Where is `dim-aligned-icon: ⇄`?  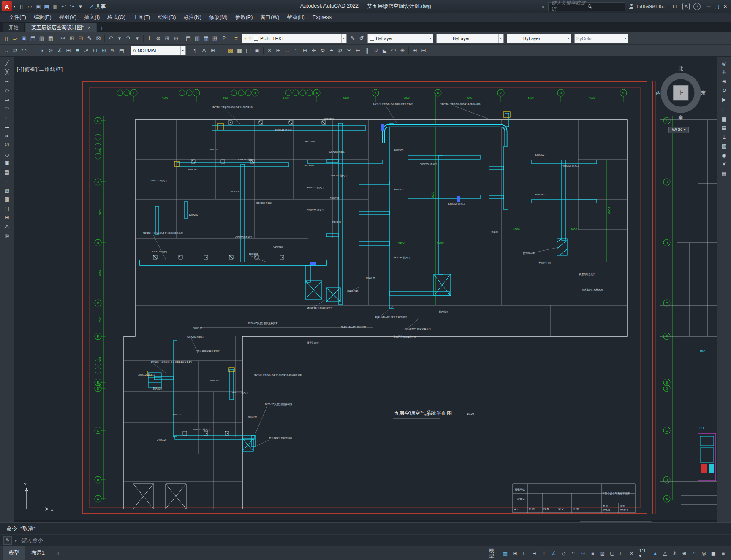 dim-aligned-icon: ⇄ is located at coordinates (15, 51).